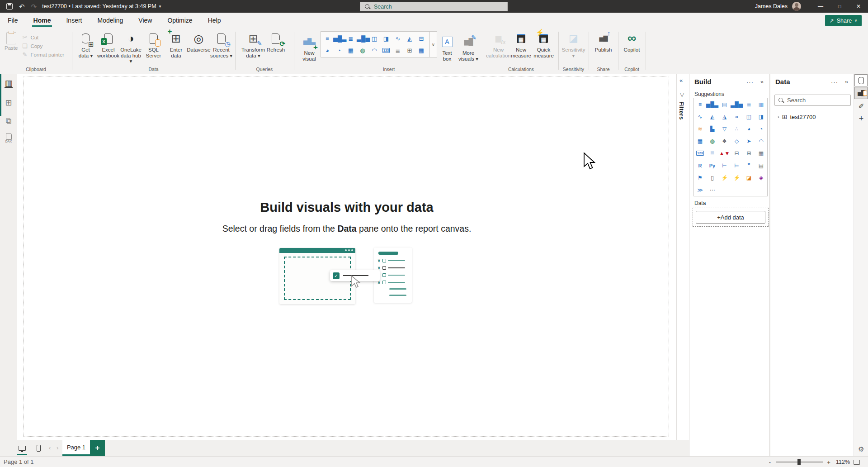 The height and width of the screenshot is (467, 868). I want to click on expand-filters-icon: «, so click(681, 81).